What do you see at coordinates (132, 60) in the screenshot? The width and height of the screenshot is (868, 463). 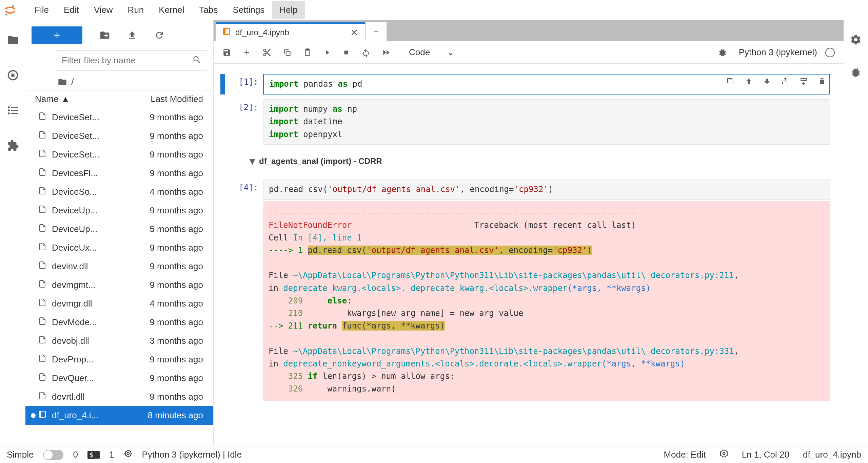 I see `filter-input` at bounding box center [132, 60].